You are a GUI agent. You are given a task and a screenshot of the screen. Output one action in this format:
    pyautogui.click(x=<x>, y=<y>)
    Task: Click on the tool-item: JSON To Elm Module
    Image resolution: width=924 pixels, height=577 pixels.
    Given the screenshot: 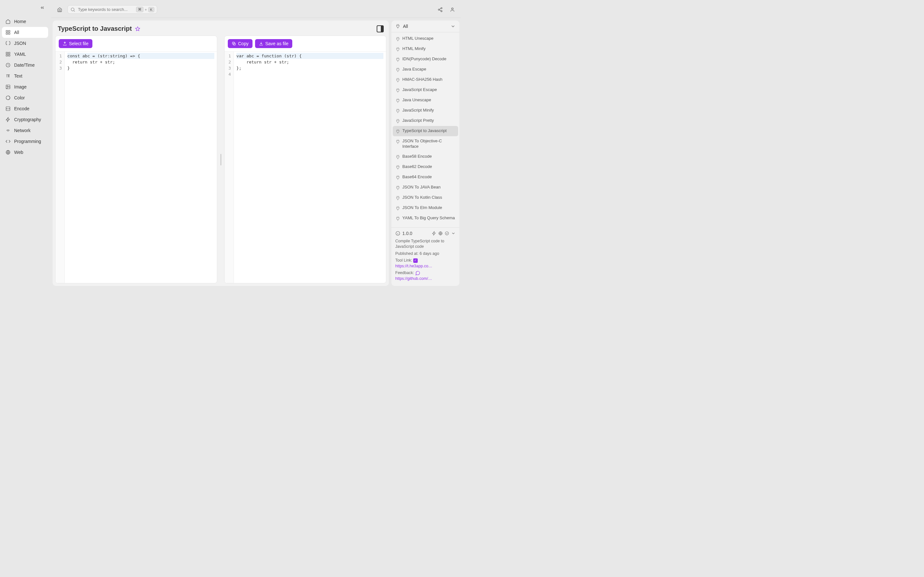 What is the action you would take?
    pyautogui.click(x=425, y=208)
    